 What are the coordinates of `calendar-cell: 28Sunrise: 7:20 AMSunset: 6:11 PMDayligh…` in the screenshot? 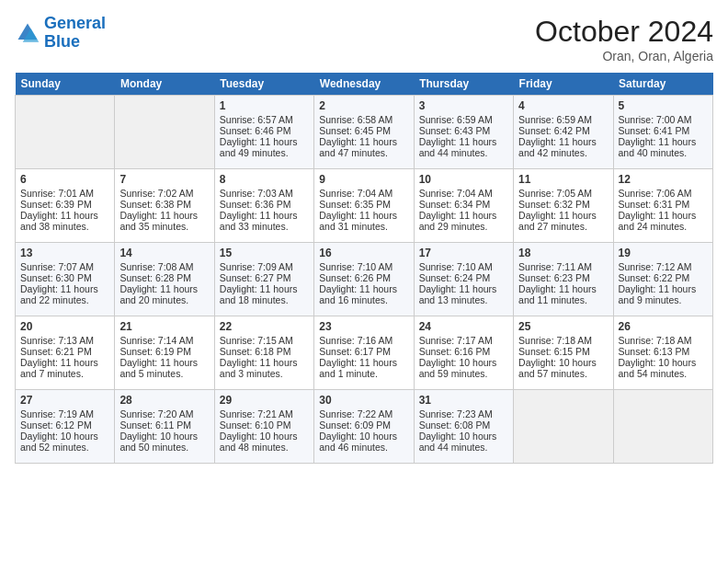 It's located at (165, 427).